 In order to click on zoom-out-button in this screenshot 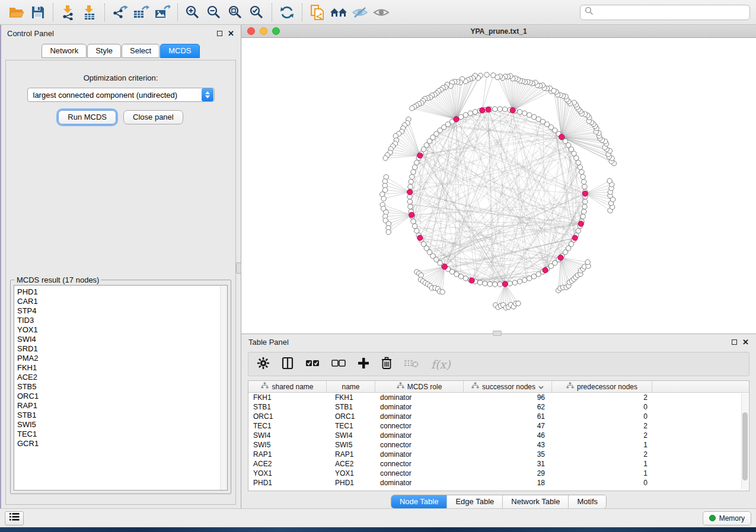, I will do `click(214, 12)`.